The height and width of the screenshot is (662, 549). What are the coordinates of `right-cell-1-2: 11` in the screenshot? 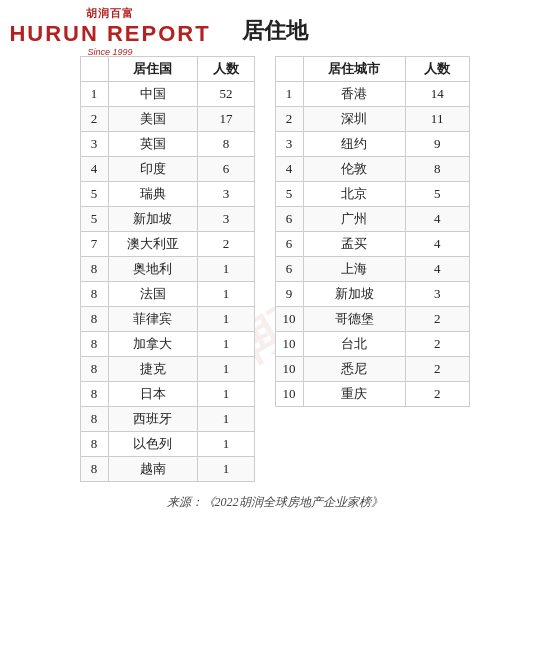 It's located at (437, 120).